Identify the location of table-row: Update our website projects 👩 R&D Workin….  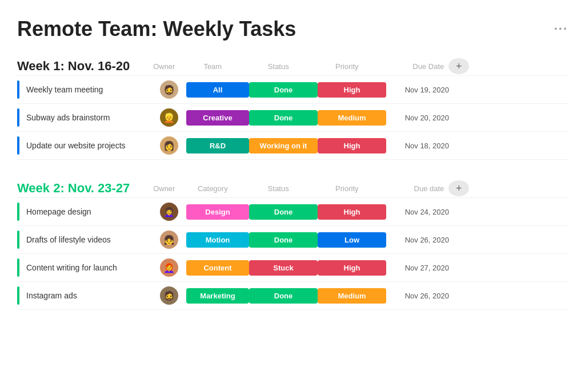
(292, 146).